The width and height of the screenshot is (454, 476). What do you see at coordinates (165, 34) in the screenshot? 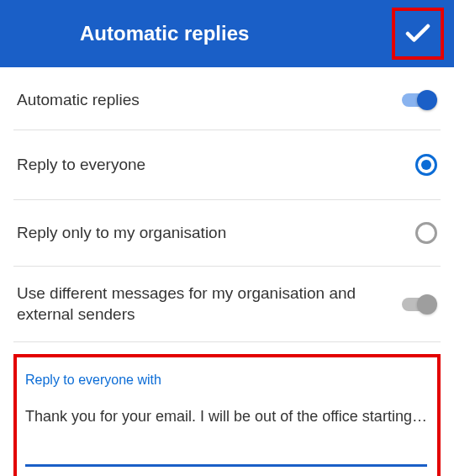
I see `page-title: Automatic replies` at bounding box center [165, 34].